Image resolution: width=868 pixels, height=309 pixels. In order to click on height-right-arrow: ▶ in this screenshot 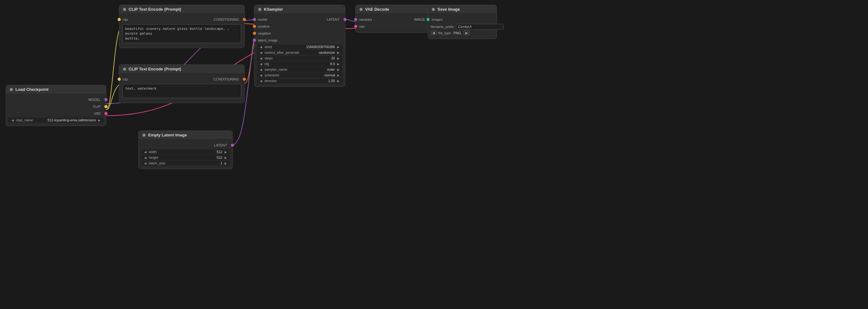, I will do `click(226, 158)`.